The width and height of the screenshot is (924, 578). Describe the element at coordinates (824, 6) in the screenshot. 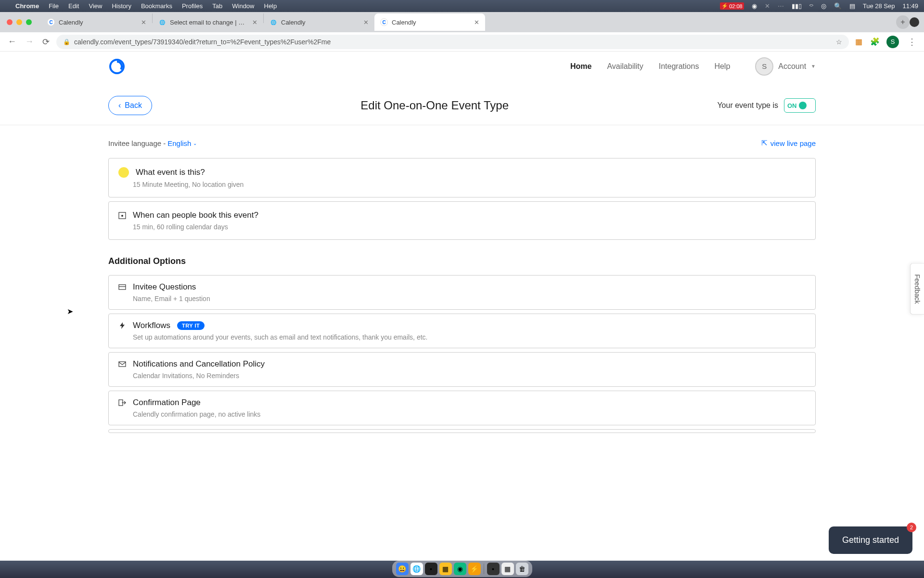

I see `control-center-icon: ◎` at that location.